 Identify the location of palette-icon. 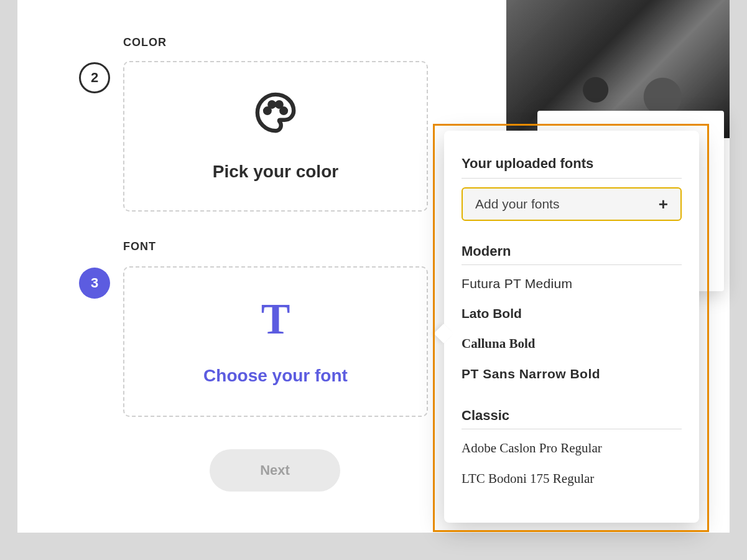
(276, 114).